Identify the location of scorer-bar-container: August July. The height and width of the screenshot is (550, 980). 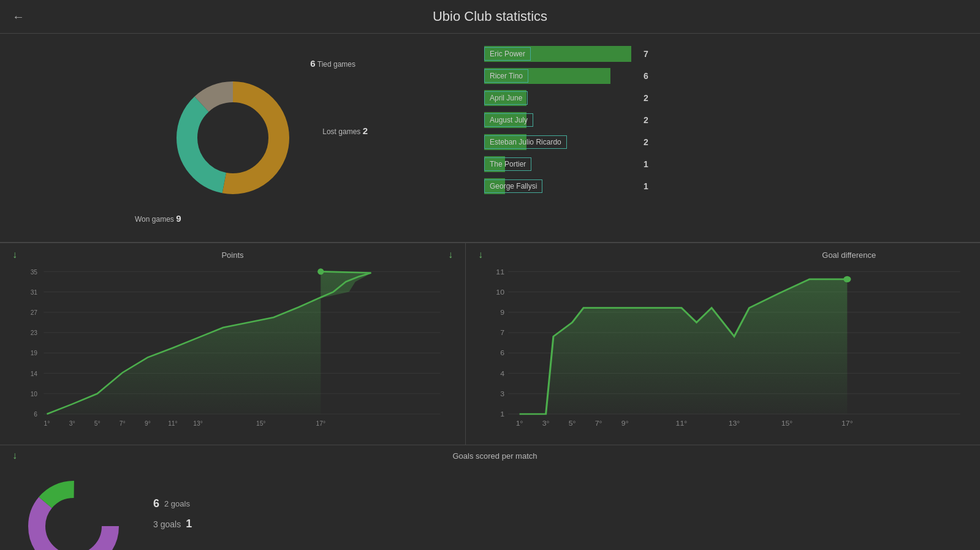
(558, 120).